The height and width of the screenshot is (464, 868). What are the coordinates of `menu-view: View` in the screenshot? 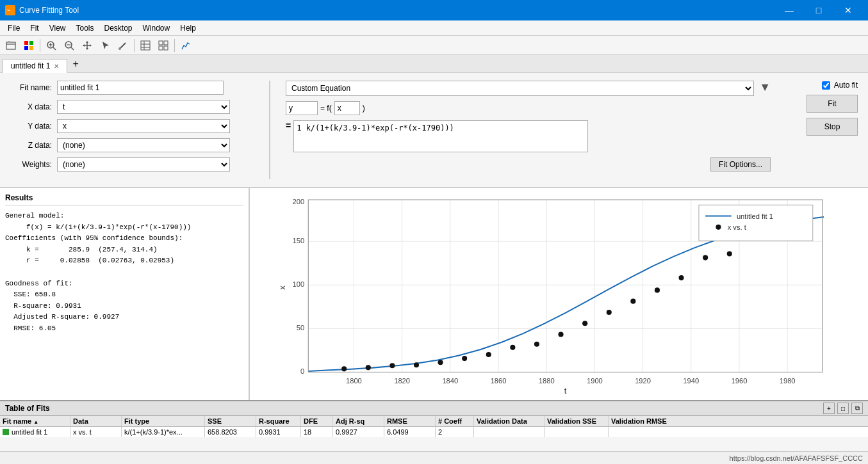 It's located at (58, 28).